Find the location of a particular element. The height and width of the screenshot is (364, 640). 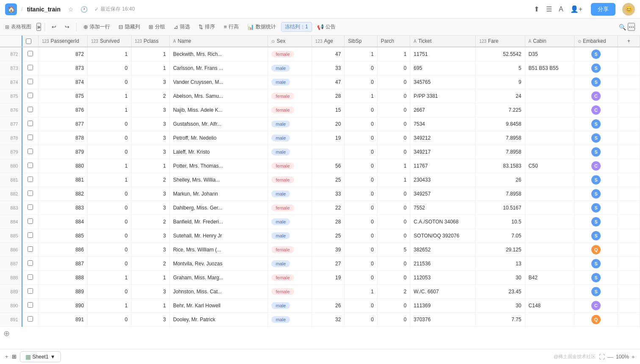

table-row: 88988903Johnston, Miss. Cat...female12W.… is located at coordinates (320, 292).